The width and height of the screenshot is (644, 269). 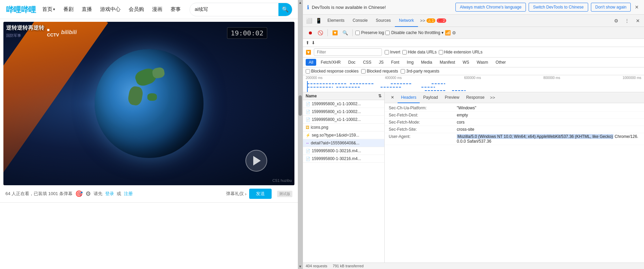 I want to click on dont-show-again-button: Don't show again, so click(x=611, y=7).